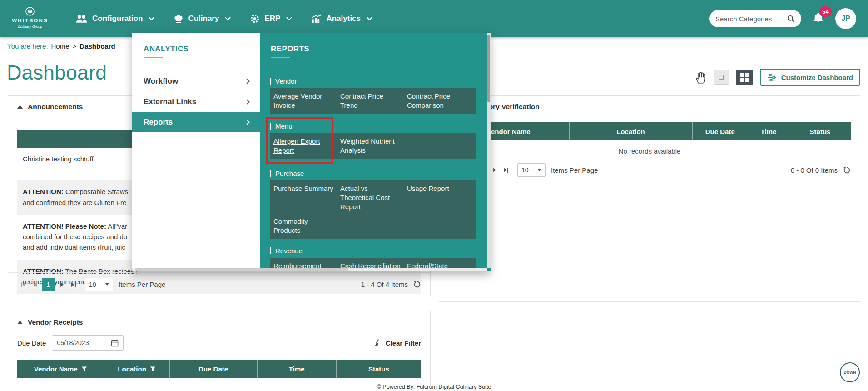 This screenshot has width=868, height=391. What do you see at coordinates (778, 77) in the screenshot?
I see `dashboard-controls: Customize Dashboard` at bounding box center [778, 77].